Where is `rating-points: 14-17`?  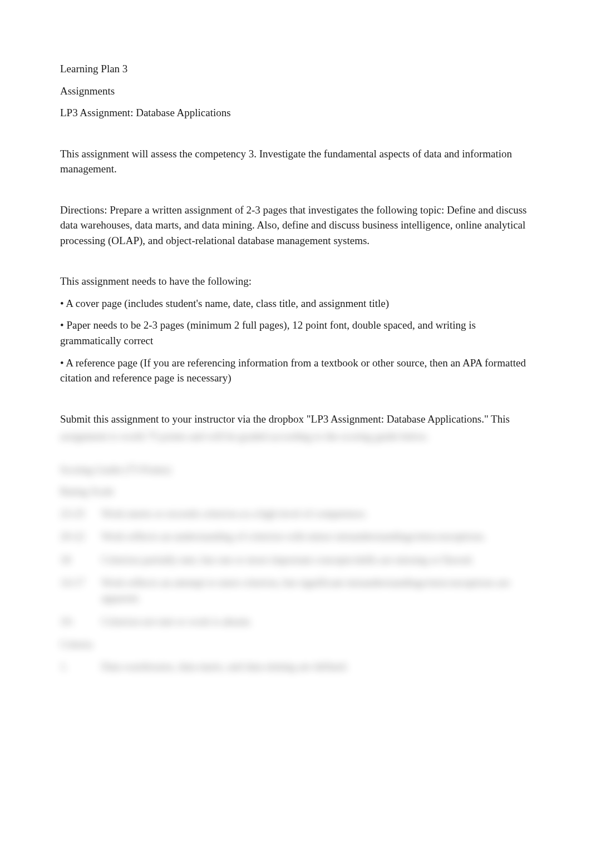 rating-points: 14-17 is located at coordinates (81, 591).